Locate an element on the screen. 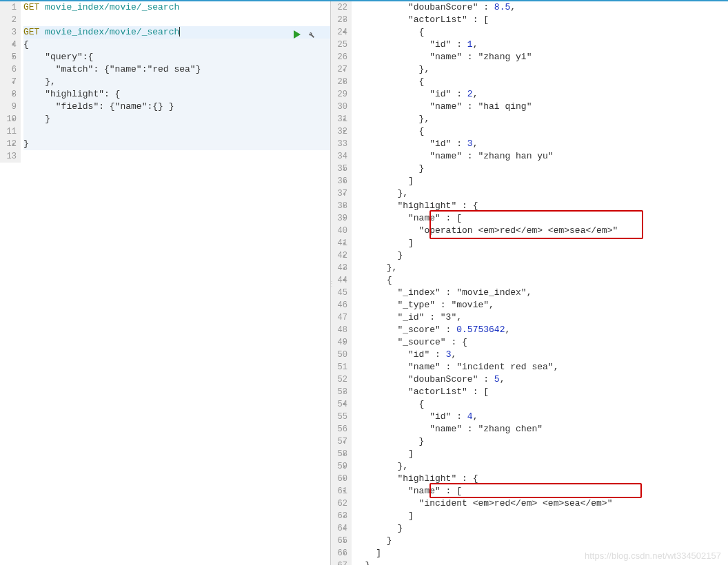 Image resolution: width=728 pixels, height=565 pixels. code-line: "query":{ is located at coordinates (176, 57).